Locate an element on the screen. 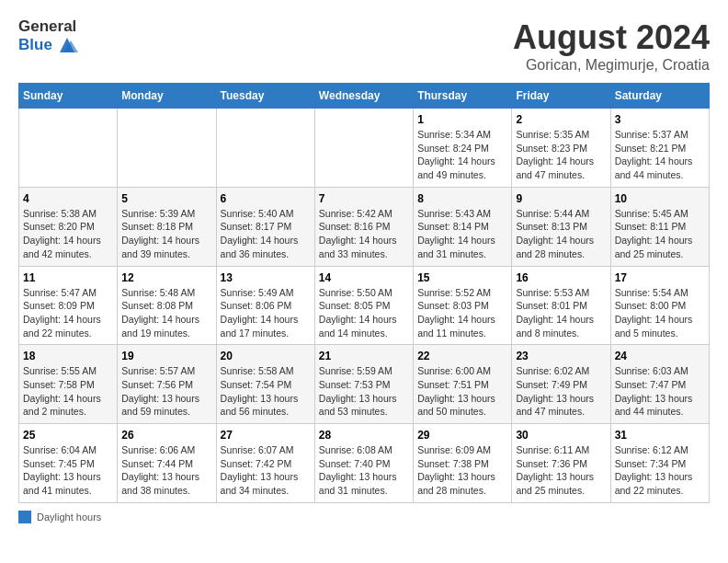 The image size is (728, 563). logo: General Blue is located at coordinates (50, 37).